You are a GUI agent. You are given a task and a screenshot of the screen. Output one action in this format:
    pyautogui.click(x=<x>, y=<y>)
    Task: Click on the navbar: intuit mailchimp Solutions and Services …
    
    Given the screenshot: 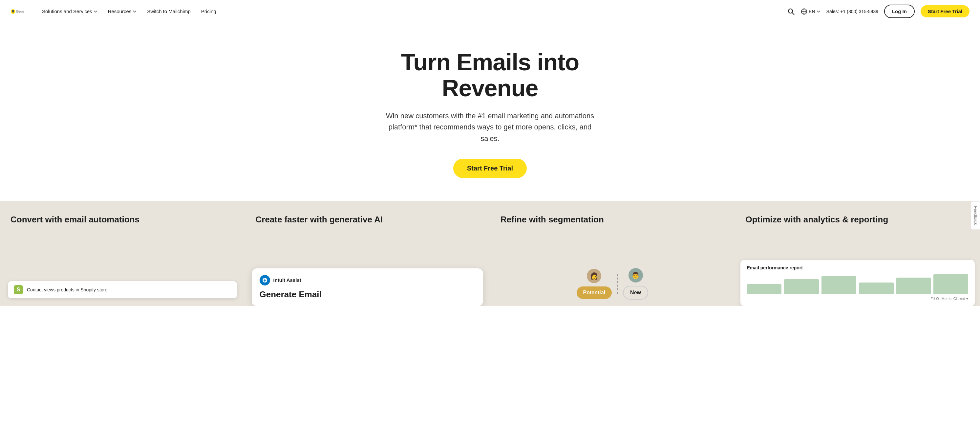 What is the action you would take?
    pyautogui.click(x=490, y=11)
    